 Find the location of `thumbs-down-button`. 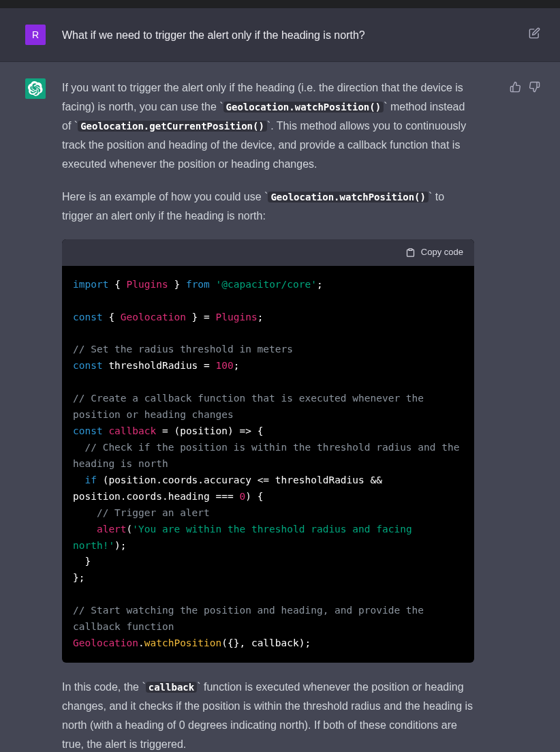

thumbs-down-button is located at coordinates (534, 87).